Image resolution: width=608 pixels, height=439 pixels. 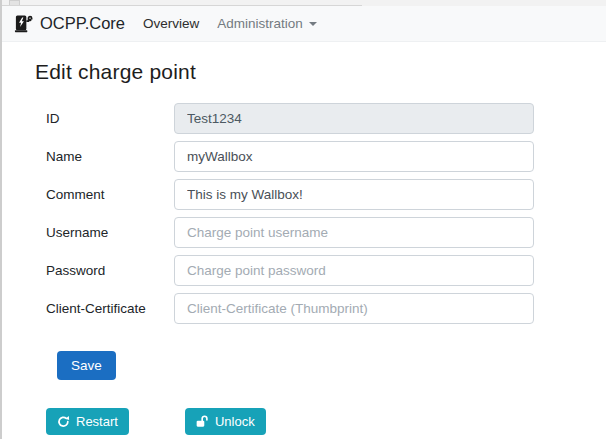 What do you see at coordinates (110, 194) in the screenshot?
I see `comment-label: Comment` at bounding box center [110, 194].